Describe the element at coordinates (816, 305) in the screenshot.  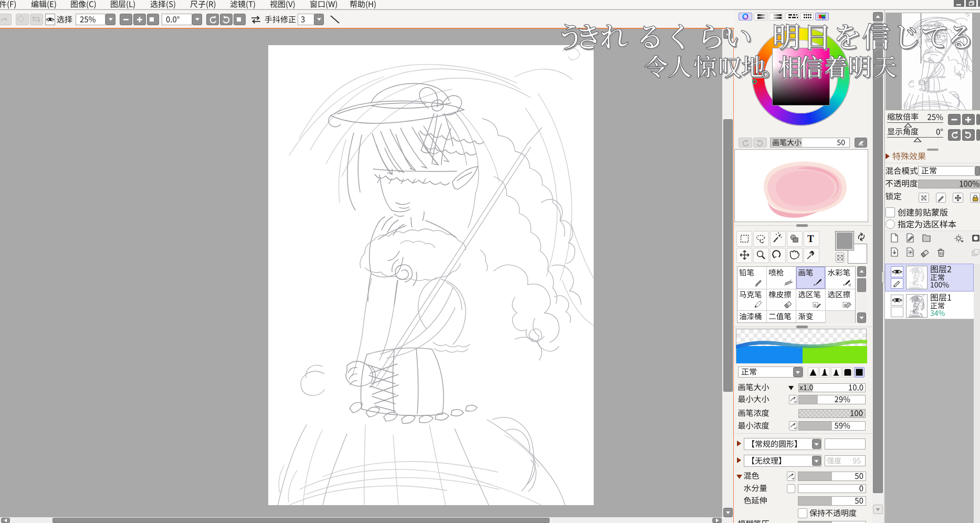
I see `svg-text: S` at that location.